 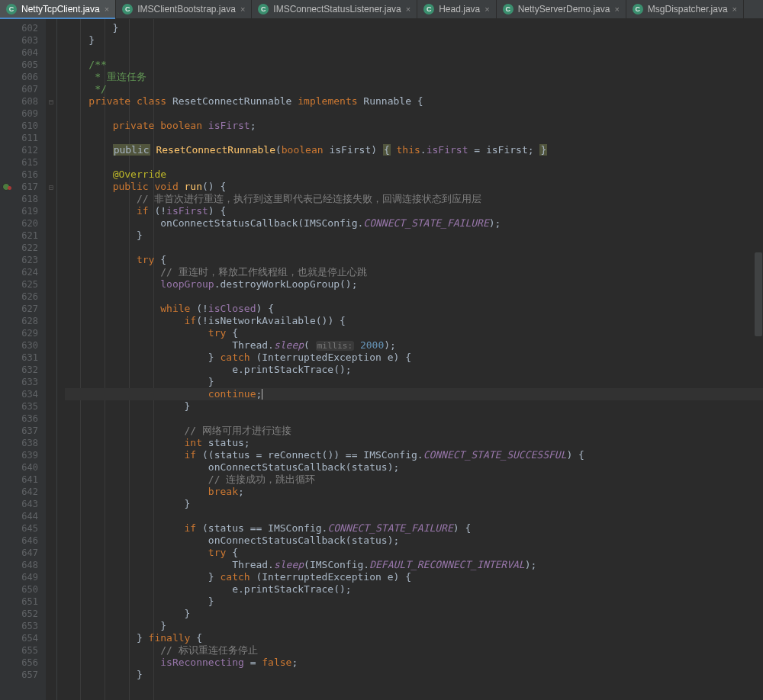 I want to click on tab-nettytcpclient: CNettyTcpClient.java×, so click(x=58, y=9).